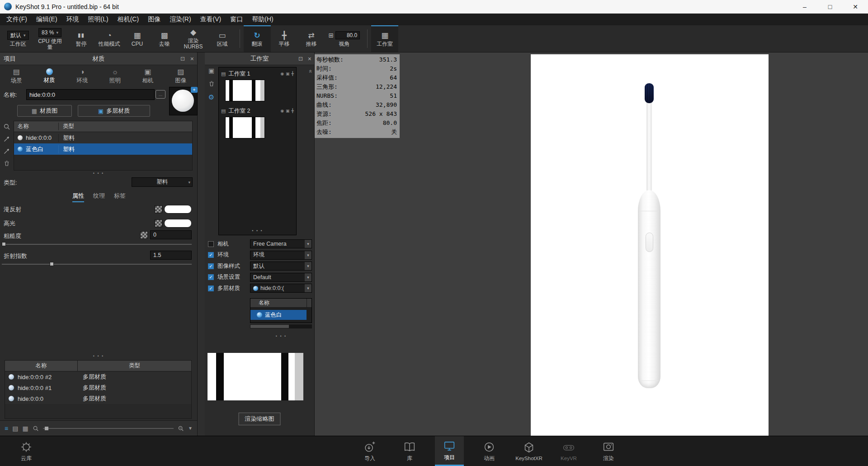 Image resolution: width=868 pixels, height=466 pixels. I want to click on project-button: 项目, so click(449, 451).